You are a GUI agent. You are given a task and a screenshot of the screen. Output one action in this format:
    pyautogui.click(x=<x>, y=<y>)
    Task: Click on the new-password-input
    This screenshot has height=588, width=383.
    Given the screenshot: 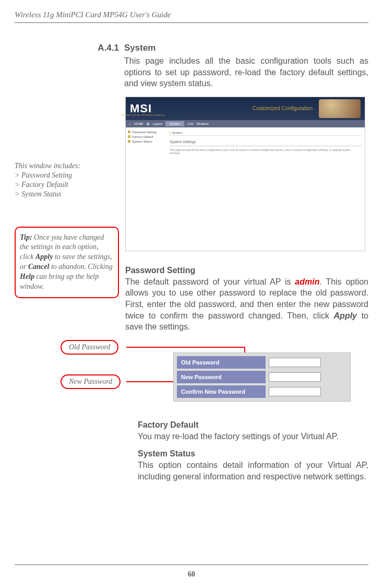 What is the action you would take?
    pyautogui.click(x=295, y=377)
    